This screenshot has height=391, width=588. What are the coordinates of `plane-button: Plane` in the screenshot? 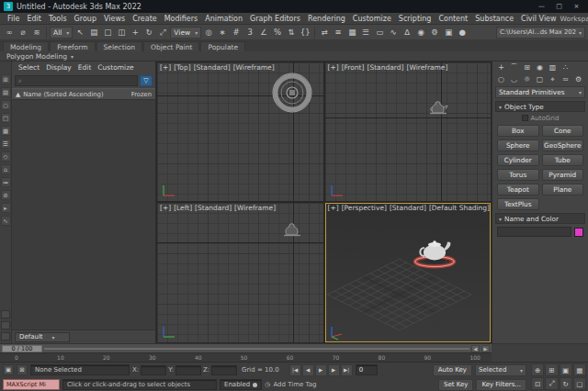 It's located at (563, 189).